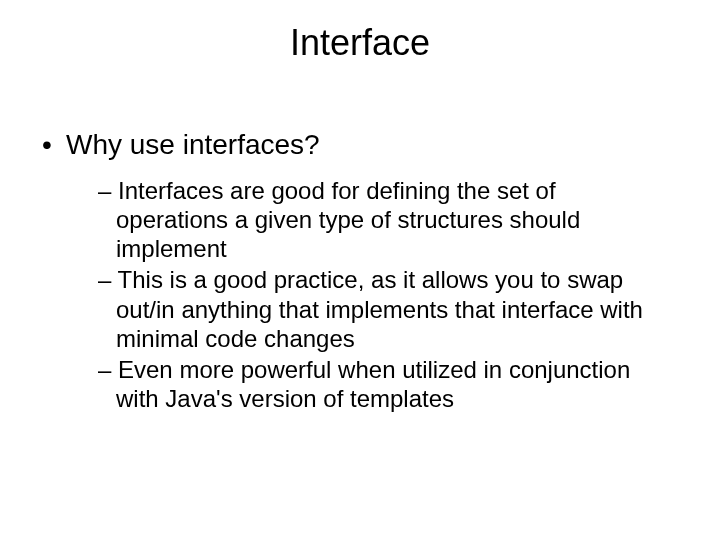 This screenshot has height=540, width=720. I want to click on bullet-level1-text: Why use interfaces?, so click(193, 144).